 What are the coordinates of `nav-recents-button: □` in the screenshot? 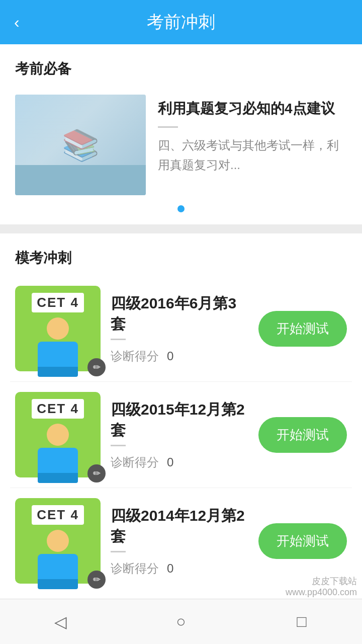 It's located at (302, 622).